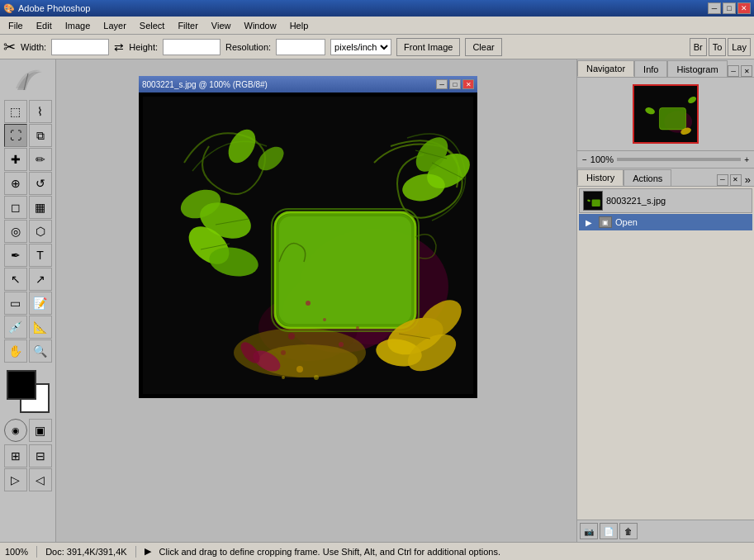  Describe the element at coordinates (16, 26) in the screenshot. I see `menu-file: File` at that location.